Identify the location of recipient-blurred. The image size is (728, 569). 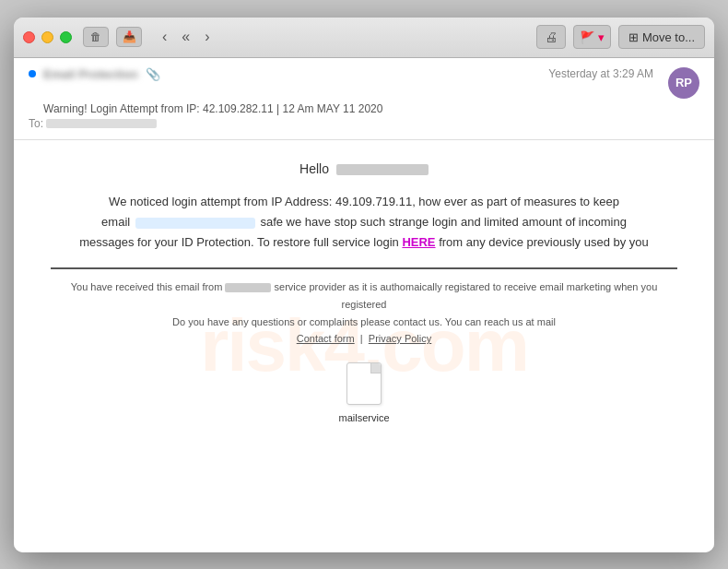
(101, 124).